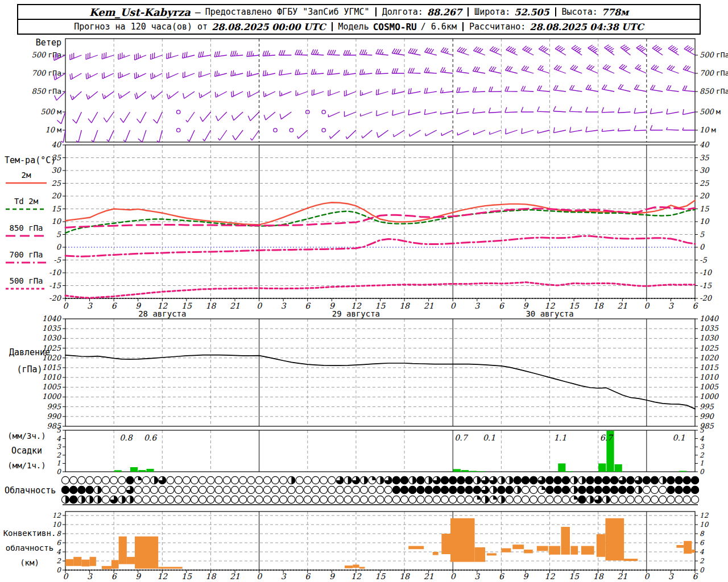  Describe the element at coordinates (55, 285) in the screenshot. I see `temp-tick-label: -15` at that location.